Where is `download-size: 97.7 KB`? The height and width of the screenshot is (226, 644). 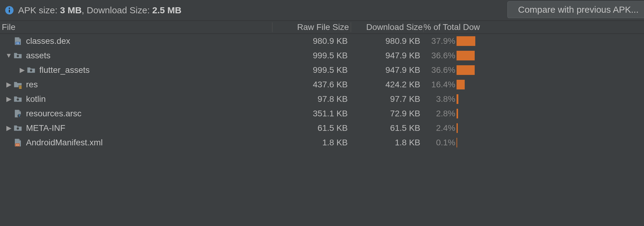 download-size: 97.7 KB is located at coordinates (387, 99).